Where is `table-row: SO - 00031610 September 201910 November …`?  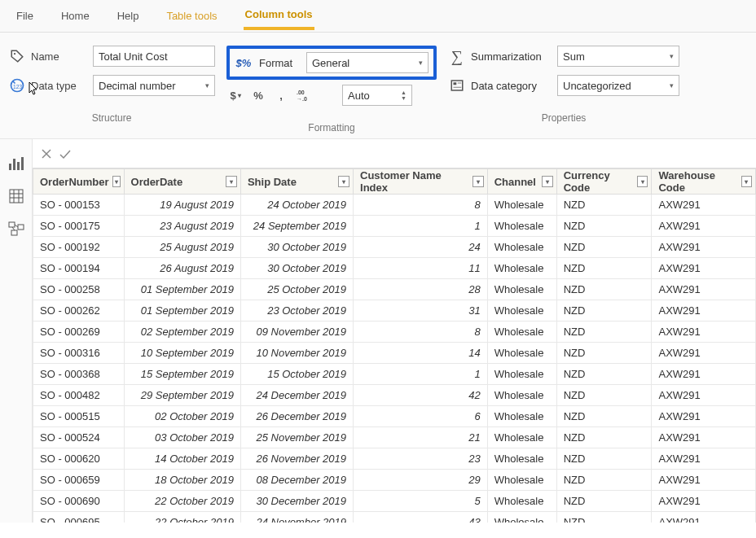 table-row: SO - 00031610 September 201910 November … is located at coordinates (394, 353).